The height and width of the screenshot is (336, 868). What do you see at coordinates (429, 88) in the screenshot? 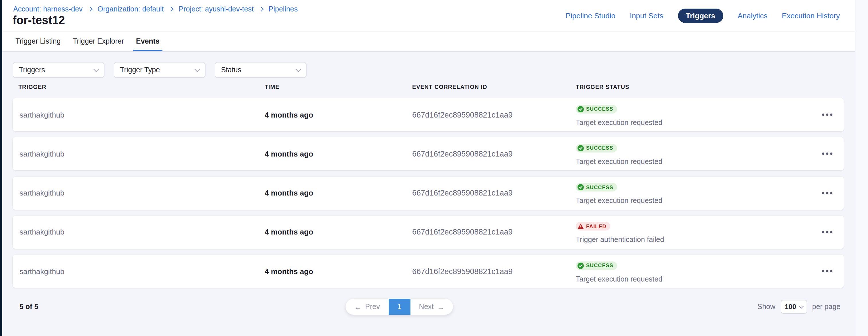
I see `table-header: TRIGGER TIME EVENT CORRELATION ID TRIGGE…` at bounding box center [429, 88].